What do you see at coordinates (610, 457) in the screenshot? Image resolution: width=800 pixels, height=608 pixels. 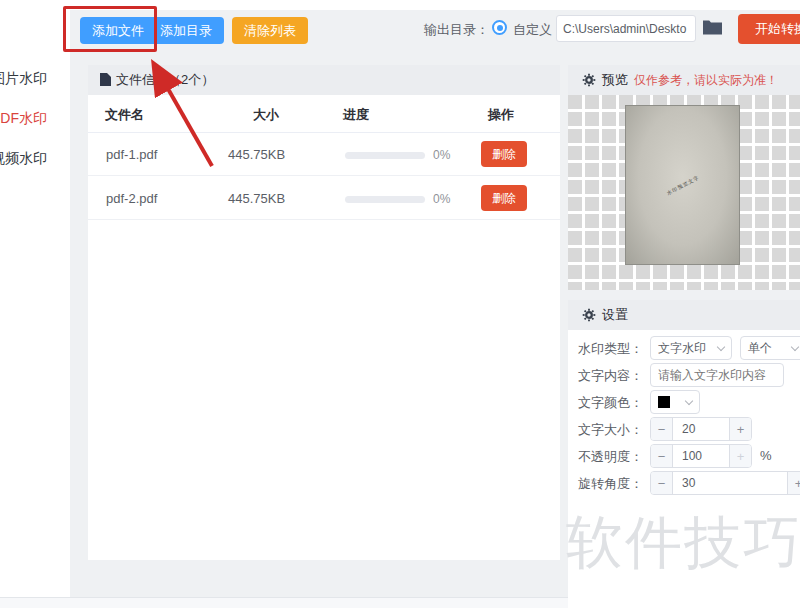 I see `opacity-label: 不透明度：` at bounding box center [610, 457].